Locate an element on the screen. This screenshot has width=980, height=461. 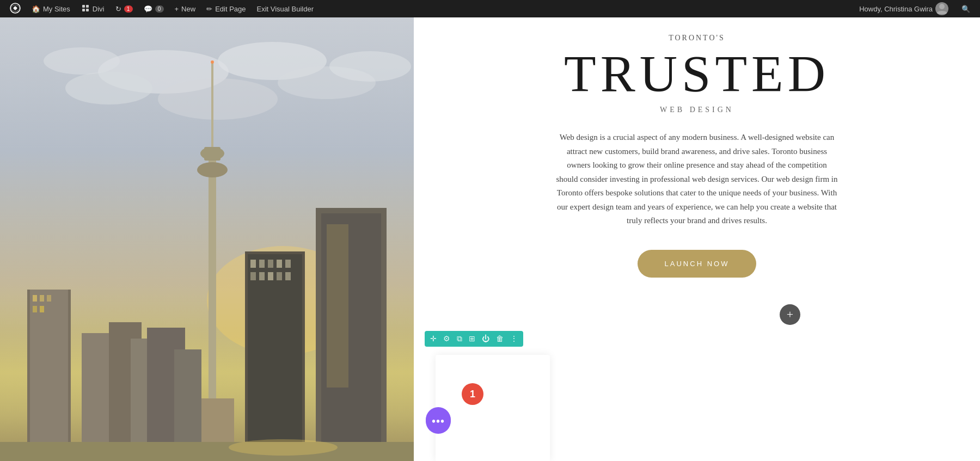
toggle-icon: ⏻ is located at coordinates (486, 339).